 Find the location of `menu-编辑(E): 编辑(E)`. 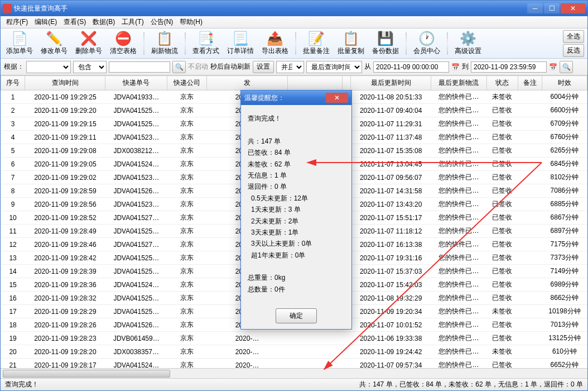

menu-编辑(E): 编辑(E) is located at coordinates (46, 22).